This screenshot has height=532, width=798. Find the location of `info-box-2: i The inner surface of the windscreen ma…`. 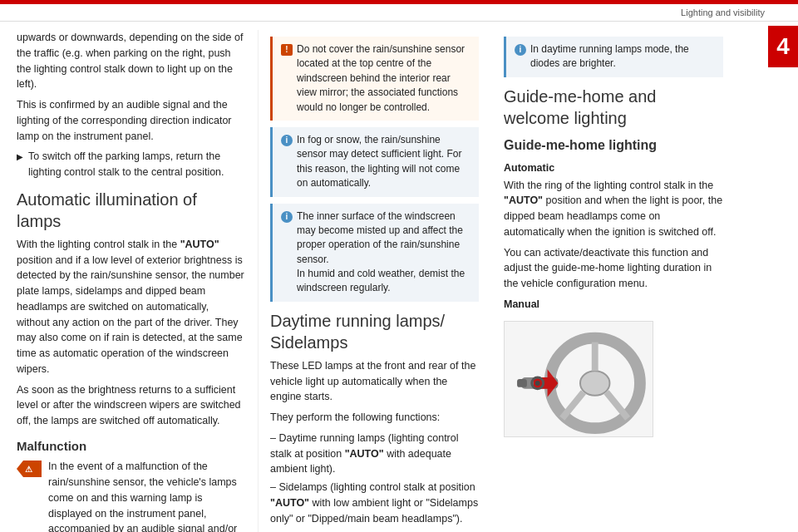

info-box-2: i The inner surface of the windscreen ma… is located at coordinates (374, 253).